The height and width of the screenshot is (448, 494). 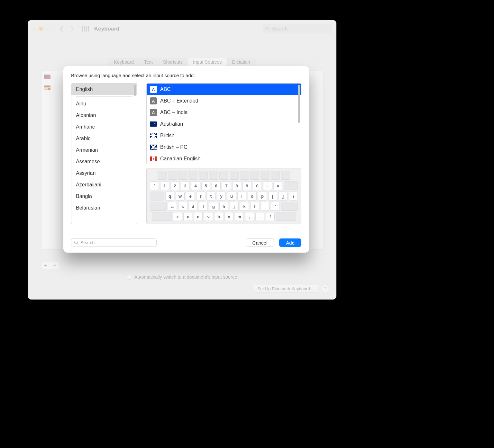 I want to click on key: 5, so click(x=206, y=186).